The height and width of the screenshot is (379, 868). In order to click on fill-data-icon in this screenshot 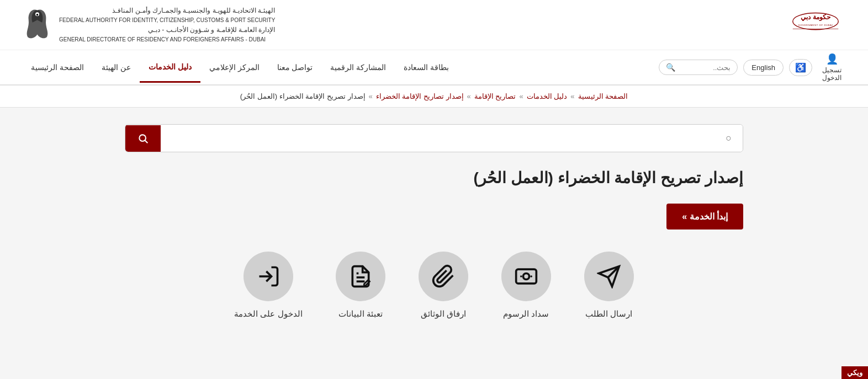, I will do `click(361, 276)`.